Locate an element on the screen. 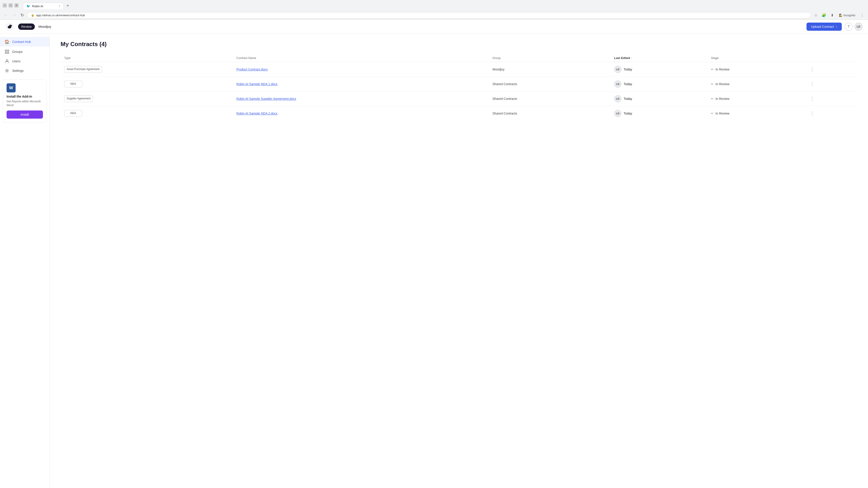 The image size is (868, 488). tab-label: Robin AI is located at coordinates (38, 6).